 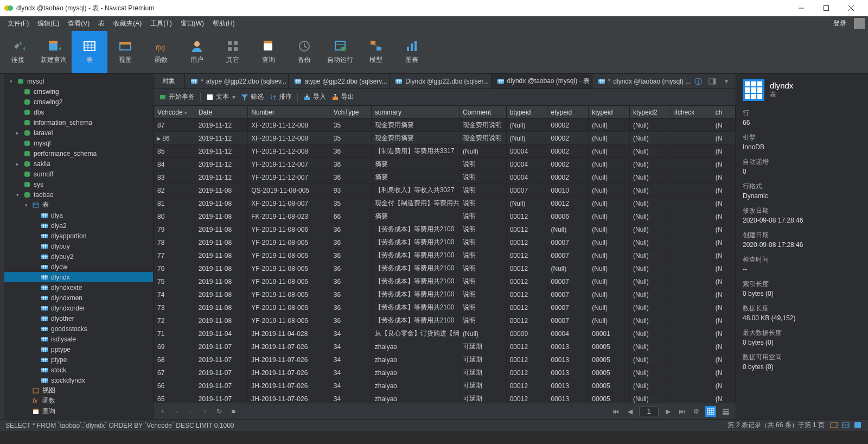 What do you see at coordinates (415, 204) in the screenshot?
I see `table-cell: 现金付【制造费用】等费用共` at bounding box center [415, 204].